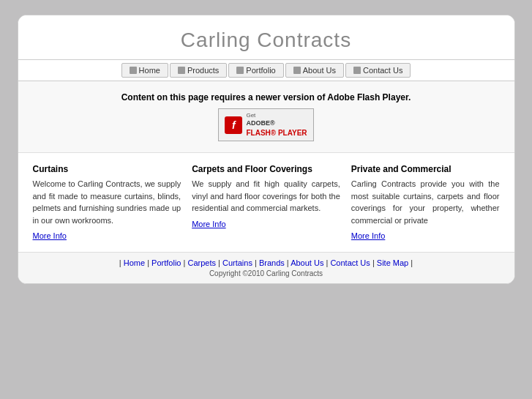 This screenshot has height=399, width=532. I want to click on nav-products-label: Products, so click(203, 70).